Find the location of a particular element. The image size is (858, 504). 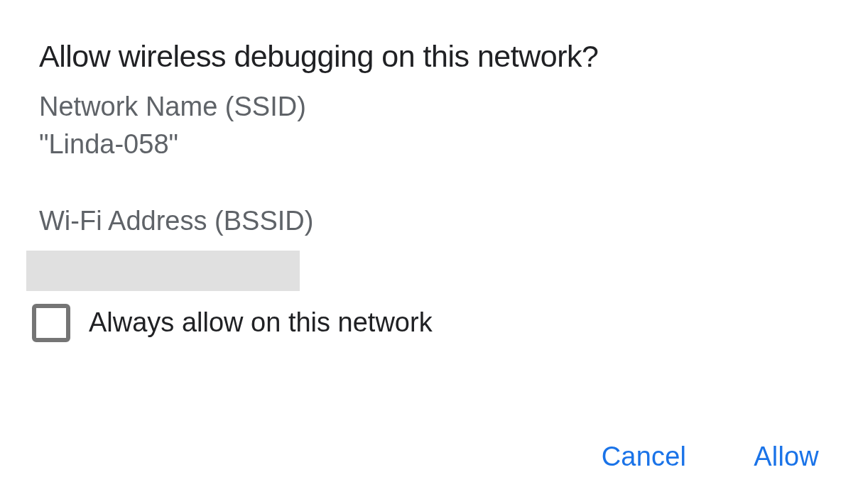

always-allow-label: Always allow on this network is located at coordinates (261, 322).